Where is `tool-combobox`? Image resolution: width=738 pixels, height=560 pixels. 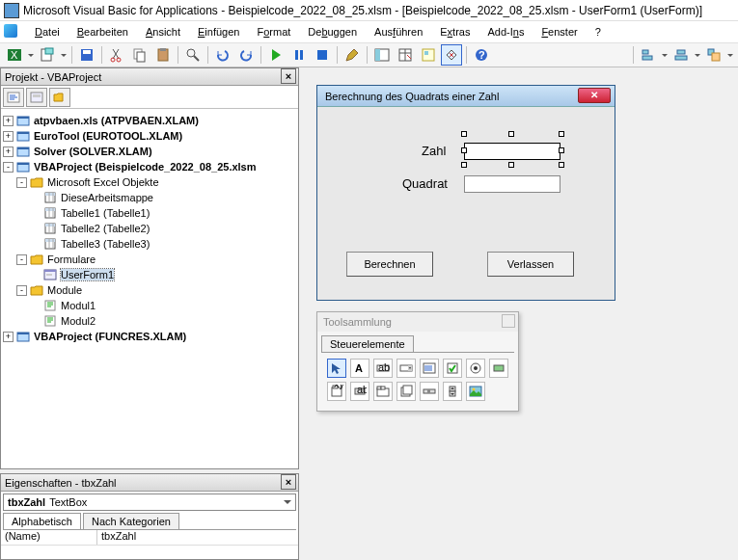 tool-combobox is located at coordinates (406, 368).